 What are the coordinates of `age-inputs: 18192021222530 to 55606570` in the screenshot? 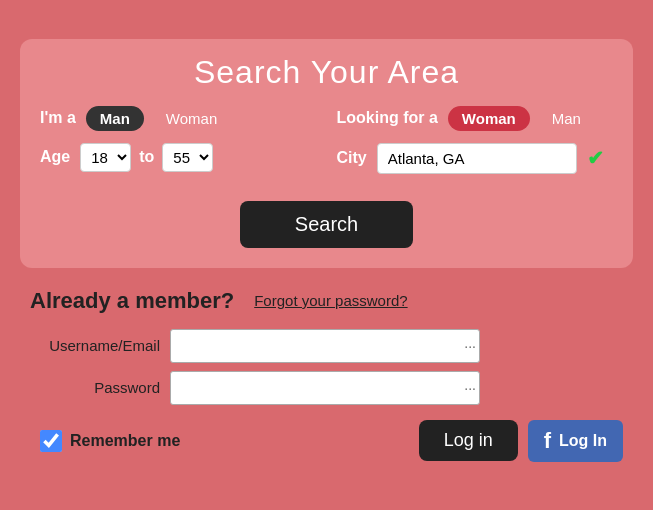 It's located at (146, 158).